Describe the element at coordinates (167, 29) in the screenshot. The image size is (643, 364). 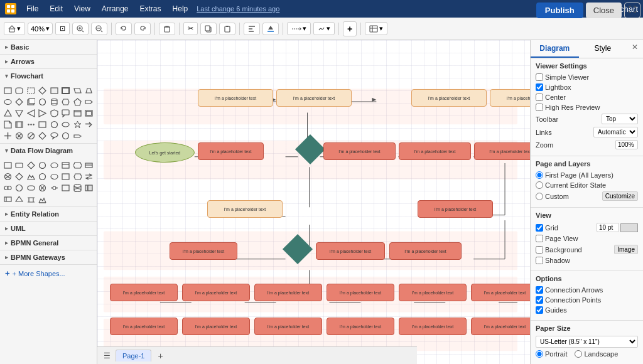
I see `delete-button` at that location.